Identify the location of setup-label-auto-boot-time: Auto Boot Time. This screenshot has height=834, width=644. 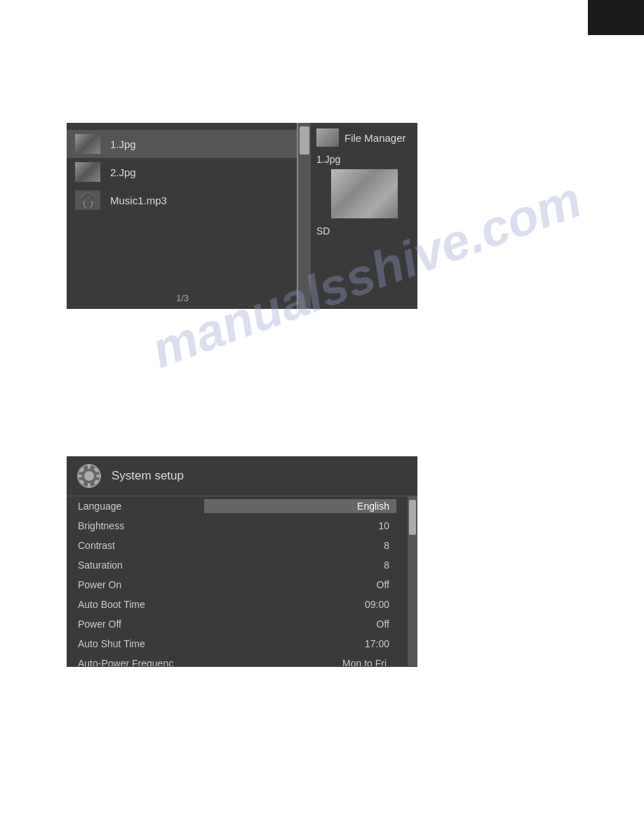
(141, 604).